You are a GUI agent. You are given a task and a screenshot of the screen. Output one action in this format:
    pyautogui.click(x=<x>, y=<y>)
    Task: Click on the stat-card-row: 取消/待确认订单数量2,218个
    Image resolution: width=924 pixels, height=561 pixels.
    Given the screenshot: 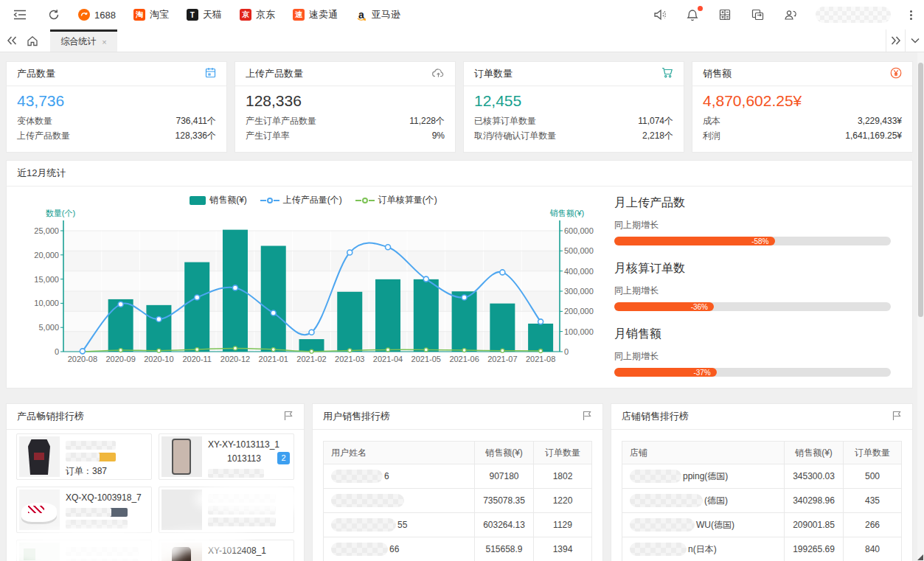 What is the action you would take?
    pyautogui.click(x=574, y=136)
    